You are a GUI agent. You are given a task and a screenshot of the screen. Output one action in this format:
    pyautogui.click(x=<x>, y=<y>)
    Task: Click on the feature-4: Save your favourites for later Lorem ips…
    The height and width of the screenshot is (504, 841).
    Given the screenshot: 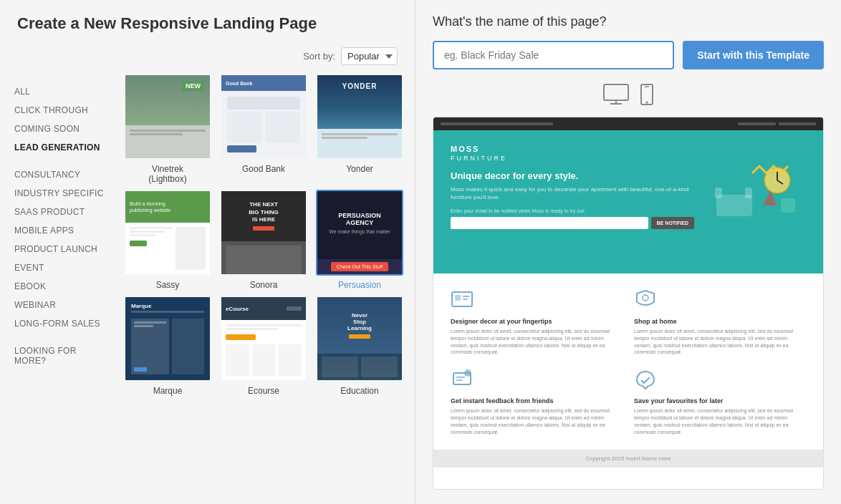 What is the action you would take?
    pyautogui.click(x=720, y=401)
    